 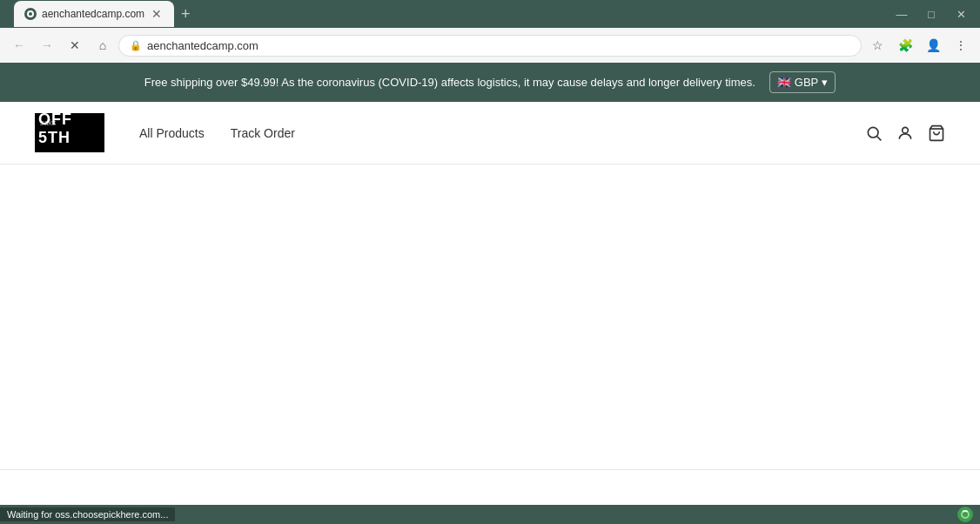 I want to click on header-icons, so click(x=905, y=133).